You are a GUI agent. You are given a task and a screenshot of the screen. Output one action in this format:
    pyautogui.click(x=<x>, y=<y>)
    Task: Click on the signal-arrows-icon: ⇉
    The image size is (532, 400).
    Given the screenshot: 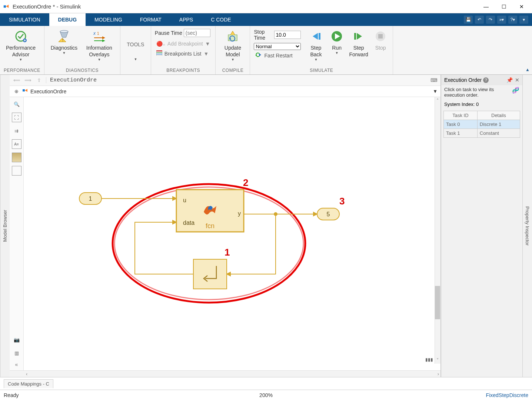 What is the action you would take?
    pyautogui.click(x=17, y=131)
    